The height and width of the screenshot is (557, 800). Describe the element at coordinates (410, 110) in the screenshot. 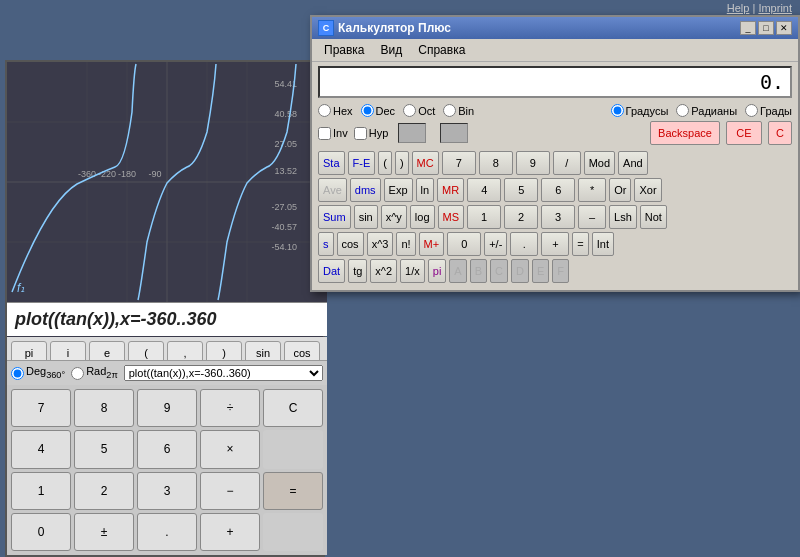

I see `oct-radio` at that location.